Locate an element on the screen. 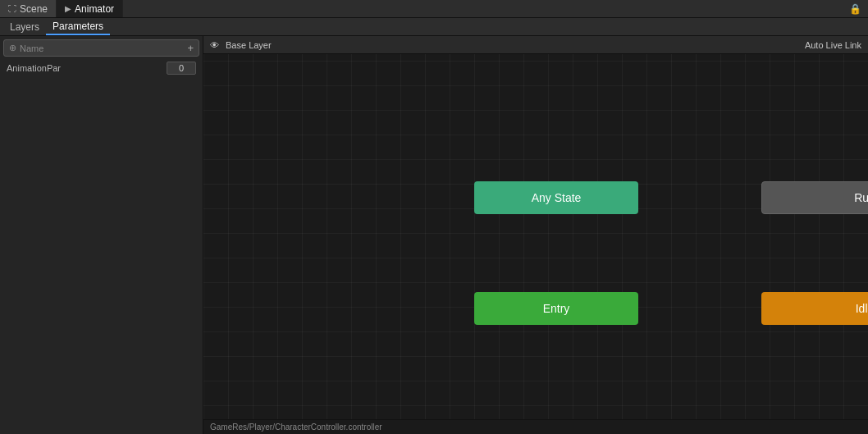 The image size is (868, 434). tab-layers: Layers is located at coordinates (25, 26).